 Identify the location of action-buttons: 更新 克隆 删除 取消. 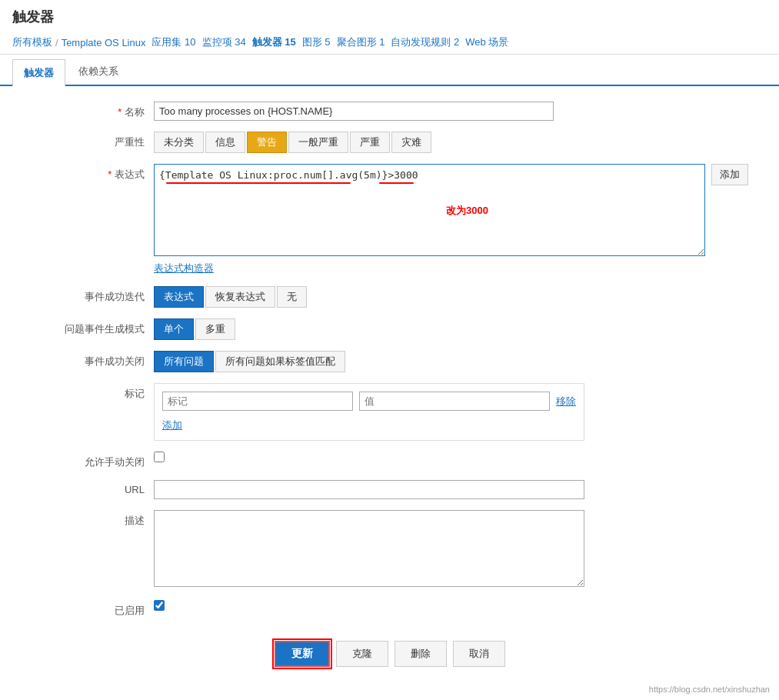
(389, 650).